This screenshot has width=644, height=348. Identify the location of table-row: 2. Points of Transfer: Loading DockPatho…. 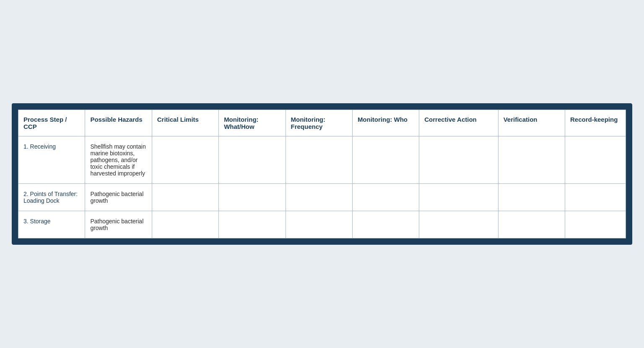
(322, 197).